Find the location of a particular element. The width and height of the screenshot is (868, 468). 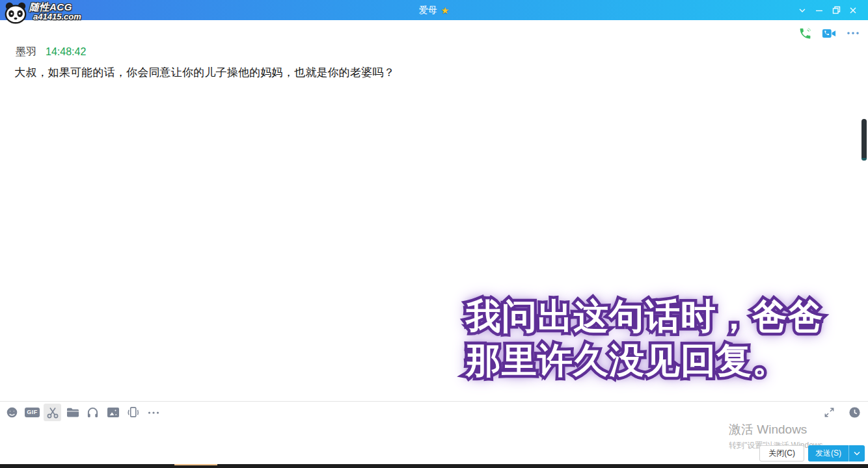

subtitle-line-1: 我问出这句话时，爸爸 is located at coordinates (645, 316).